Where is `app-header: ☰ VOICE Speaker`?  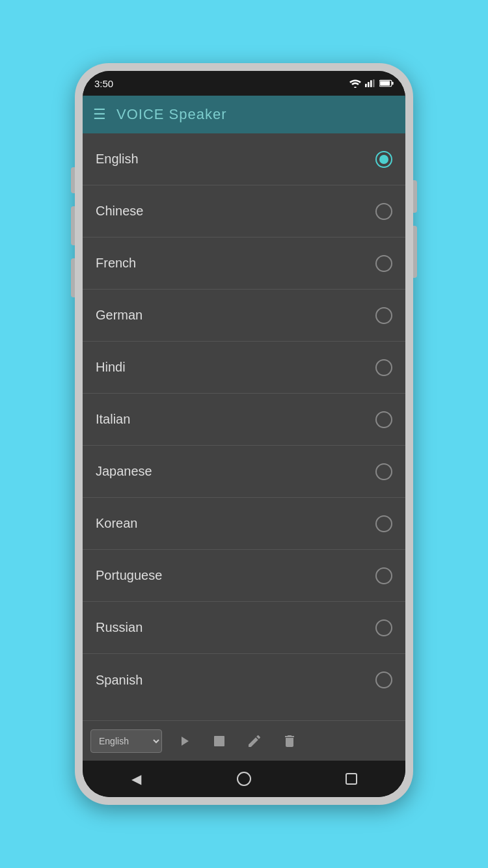
app-header: ☰ VOICE Speaker is located at coordinates (244, 115).